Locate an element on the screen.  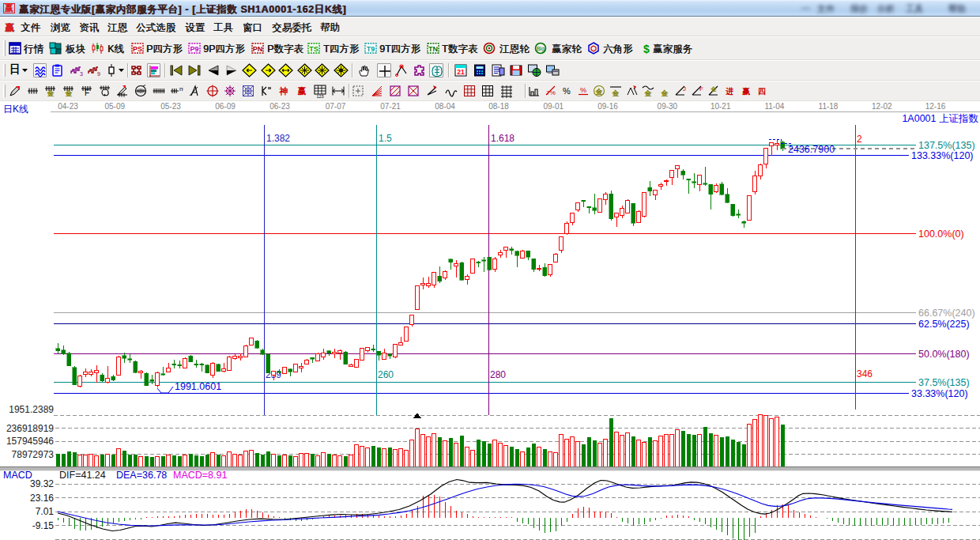
svg-text: 07-21 is located at coordinates (390, 106).